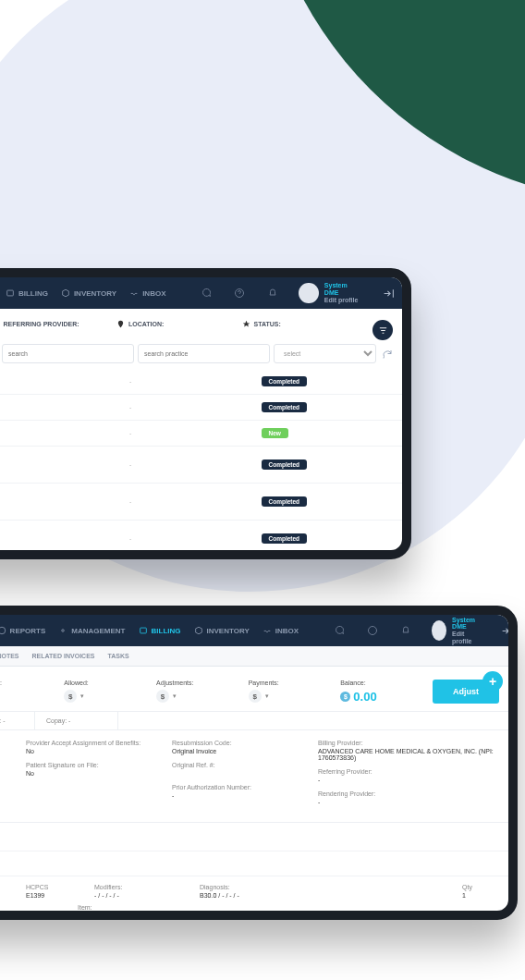 Image resolution: width=525 pixels, height=980 pixels. Describe the element at coordinates (194, 692) in the screenshot. I see `adjustments-cell: Adjustments: $▾` at that location.